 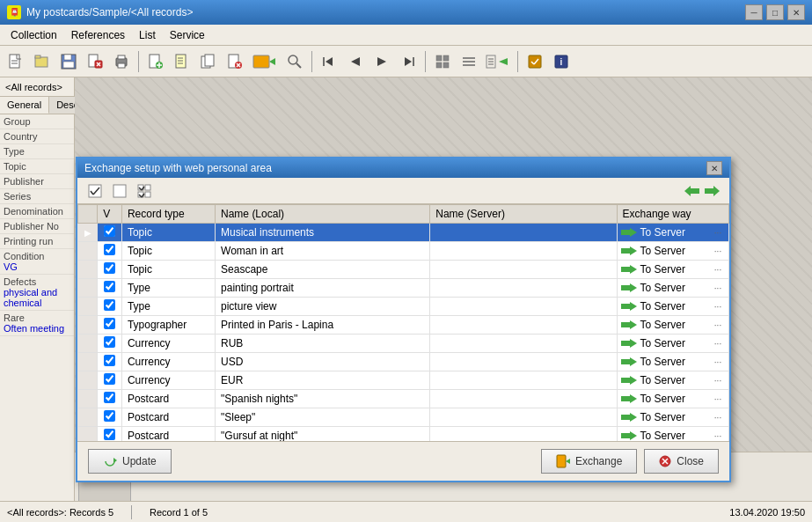 What do you see at coordinates (404, 363) in the screenshot?
I see `table-row: CurrencyUSDTo Server···` at bounding box center [404, 363].